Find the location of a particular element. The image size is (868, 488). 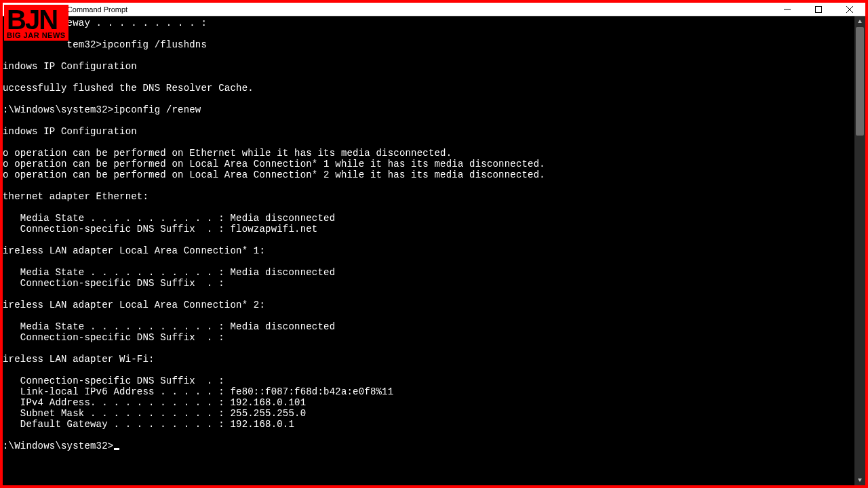

minimize-button is located at coordinates (787, 9).